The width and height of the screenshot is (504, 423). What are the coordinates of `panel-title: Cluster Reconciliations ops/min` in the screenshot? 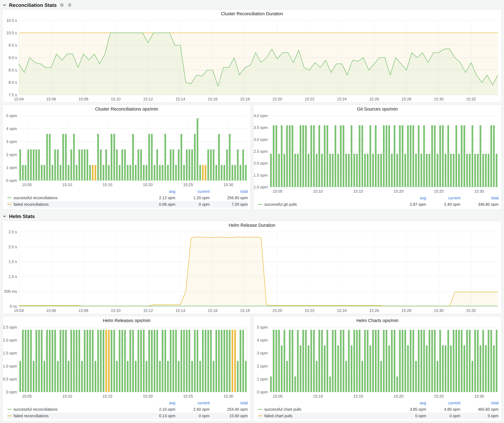 It's located at (127, 109).